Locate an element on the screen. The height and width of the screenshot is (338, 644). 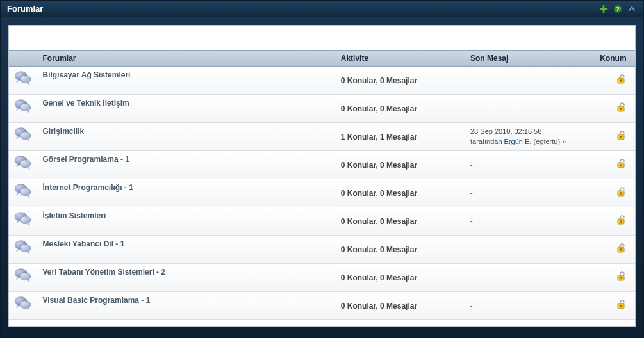
forum-name-cell: Mesleki Yabancı Dil - 1 is located at coordinates (187, 250).